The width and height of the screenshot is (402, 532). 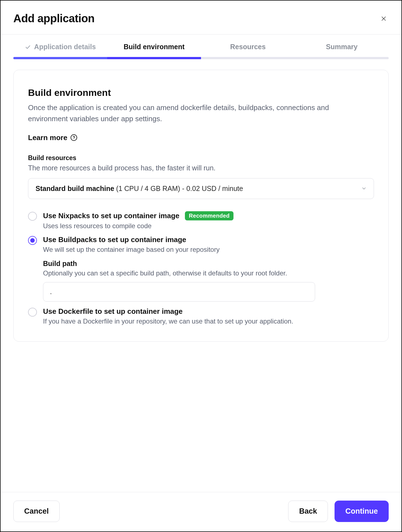 What do you see at coordinates (201, 158) in the screenshot?
I see `build-resources-heading: Build resources` at bounding box center [201, 158].